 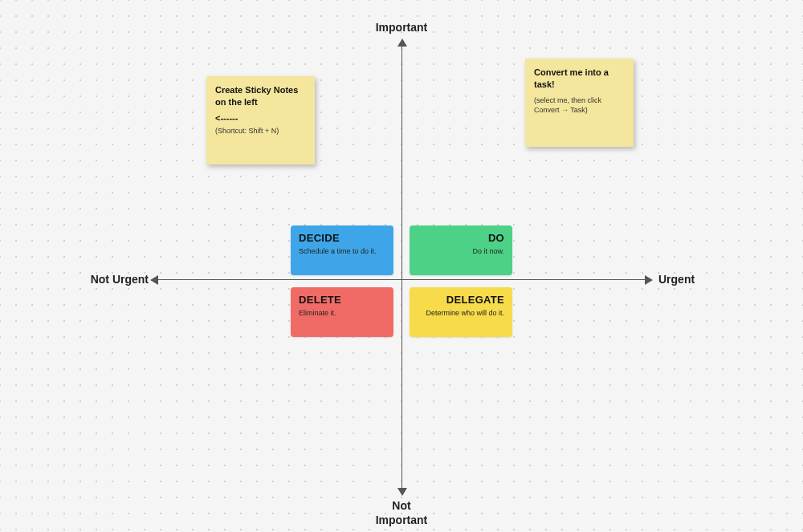 What do you see at coordinates (461, 238) in the screenshot?
I see `quadrant-do-title: DO` at bounding box center [461, 238].